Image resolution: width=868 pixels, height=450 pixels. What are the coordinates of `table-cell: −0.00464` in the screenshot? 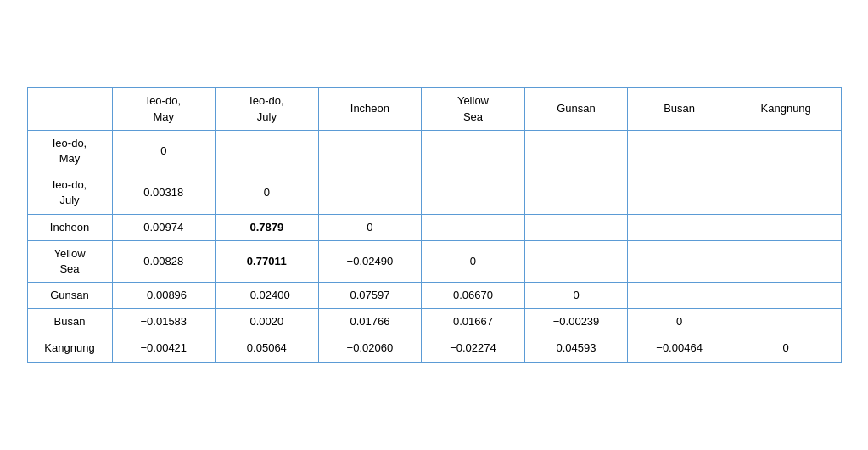 It's located at (680, 348).